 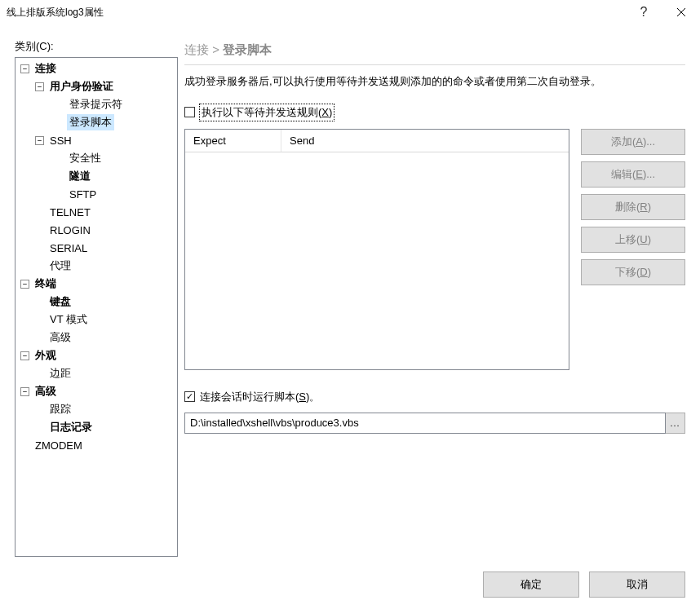 I want to click on tree-item-security: 安全性, so click(x=97, y=158).